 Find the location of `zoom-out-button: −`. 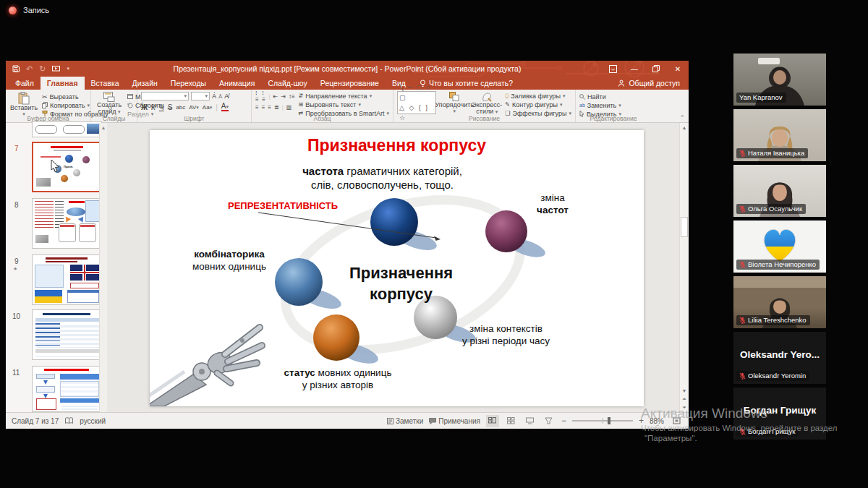

zoom-out-button: − is located at coordinates (564, 421).